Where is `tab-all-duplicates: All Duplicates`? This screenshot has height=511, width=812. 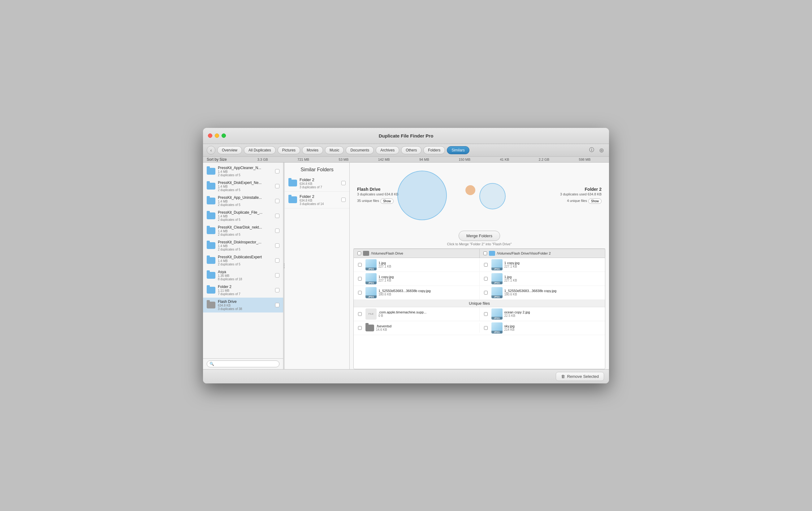 tab-all-duplicates: All Duplicates is located at coordinates (260, 150).